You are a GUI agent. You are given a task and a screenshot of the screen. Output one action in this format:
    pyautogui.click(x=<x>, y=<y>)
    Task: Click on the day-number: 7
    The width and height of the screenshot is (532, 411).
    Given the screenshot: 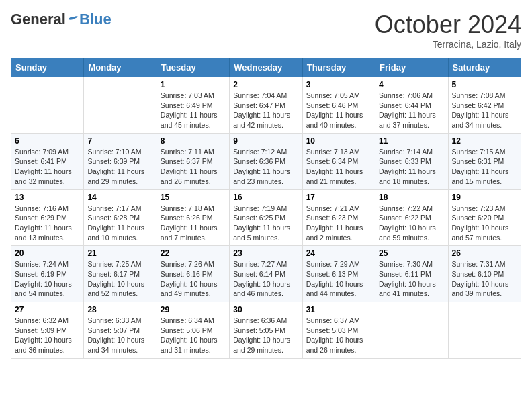 What is the action you would take?
    pyautogui.click(x=120, y=141)
    